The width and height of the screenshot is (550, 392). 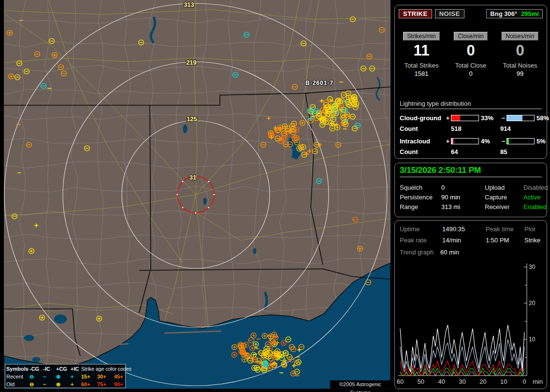 What do you see at coordinates (18, 377) in the screenshot?
I see `legend-row-recent-label: Recent` at bounding box center [18, 377].